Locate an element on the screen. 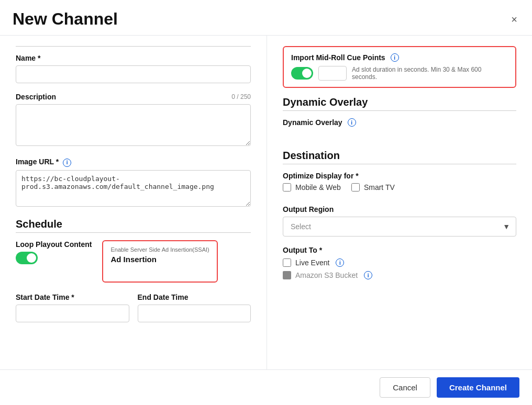 The height and width of the screenshot is (405, 532). dynamic-overlay-group: Dynamic Overlay i is located at coordinates (400, 129).